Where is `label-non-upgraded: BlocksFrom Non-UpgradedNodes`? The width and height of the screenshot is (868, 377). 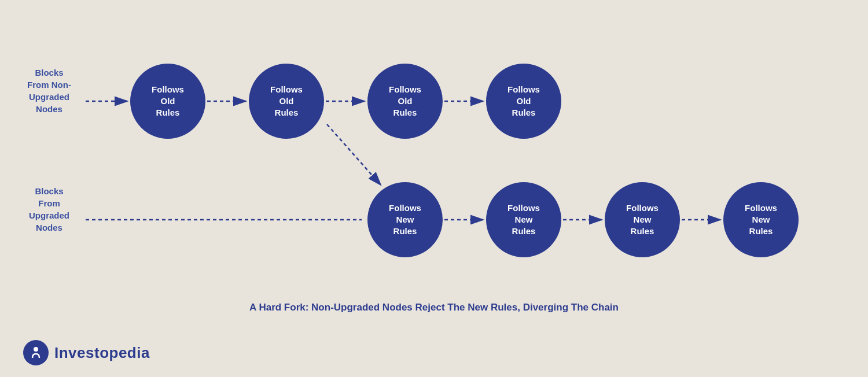
label-non-upgraded: BlocksFrom Non-UpgradedNodes is located at coordinates (49, 91).